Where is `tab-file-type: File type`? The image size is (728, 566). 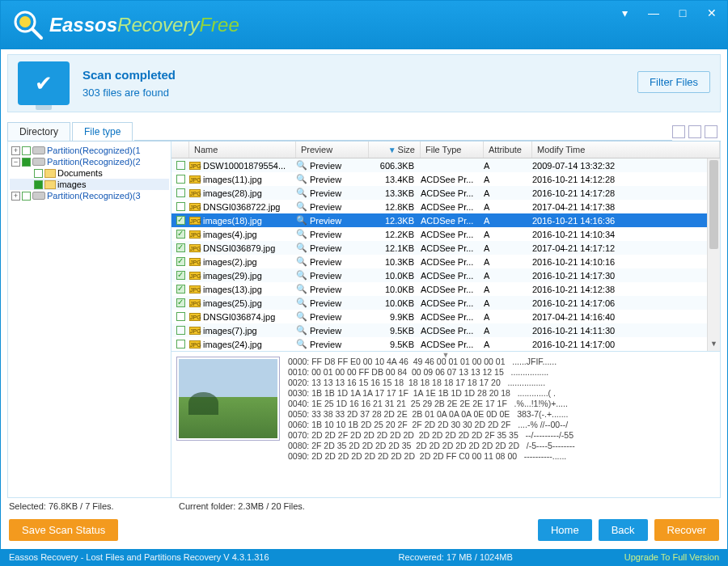 tab-file-type: File type is located at coordinates (102, 131).